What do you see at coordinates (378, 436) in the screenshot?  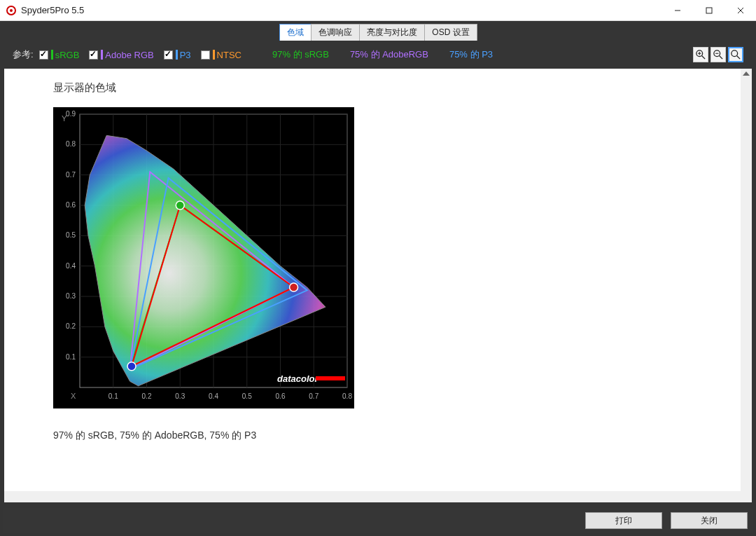 I see `gamut-summary: 97% 的 sRGB, 75% 的 AdobeRGB, 75% 的 P3` at bounding box center [378, 436].